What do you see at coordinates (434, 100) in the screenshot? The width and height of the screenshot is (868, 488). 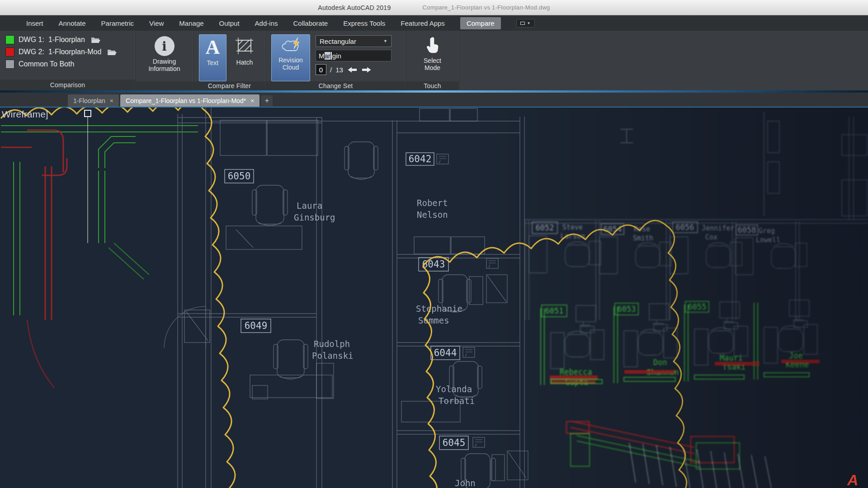 I see `file-tab-bar: 1-Floorplan × Compare_1-Floorplan vs 1-F…` at bounding box center [434, 100].